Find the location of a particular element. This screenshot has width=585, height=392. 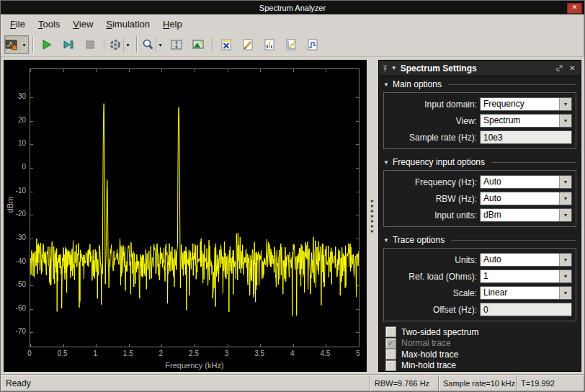

input-units-row: Input units: dBm ▾ is located at coordinates (480, 215).